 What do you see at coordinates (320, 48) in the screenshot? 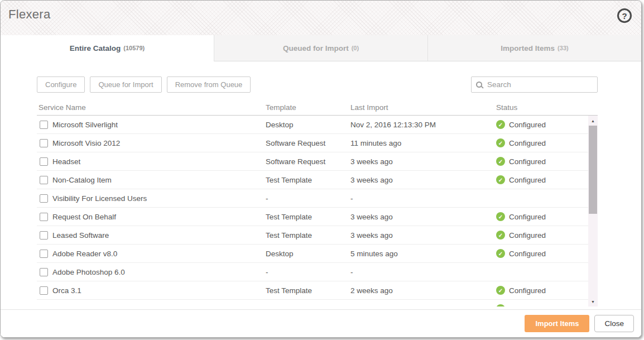
I see `tab-queued-for-import: Queued for Import (0)` at bounding box center [320, 48].